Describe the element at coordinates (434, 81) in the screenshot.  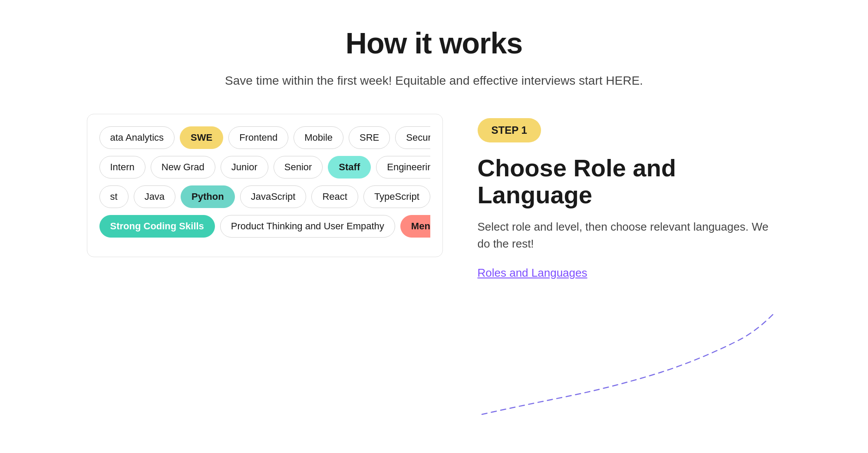
I see `page-subtitle: Save time within the first week! Equitab…` at that location.